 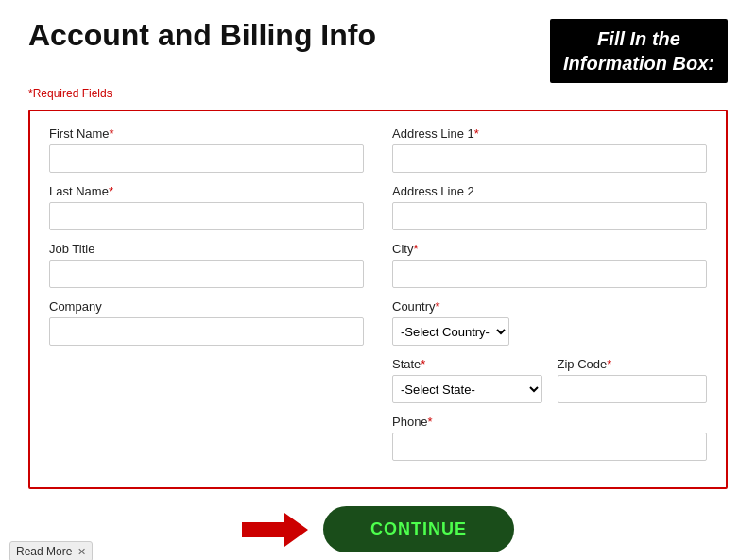 I want to click on first-name-input, so click(x=206, y=159).